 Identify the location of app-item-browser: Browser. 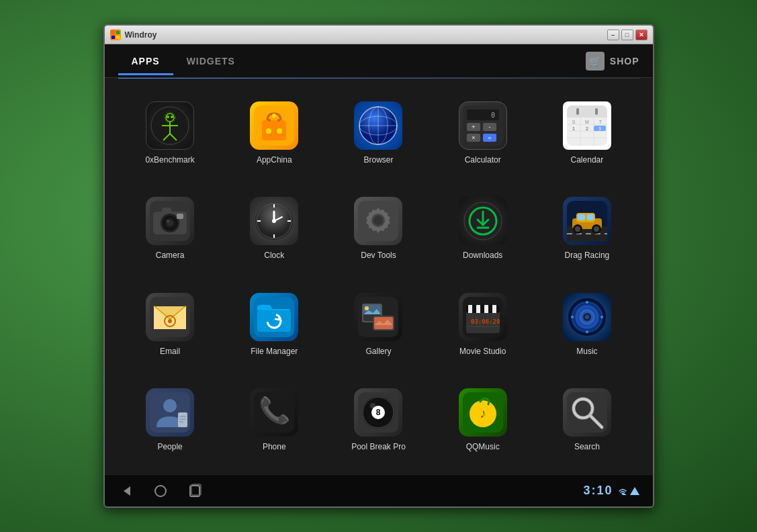
(379, 133).